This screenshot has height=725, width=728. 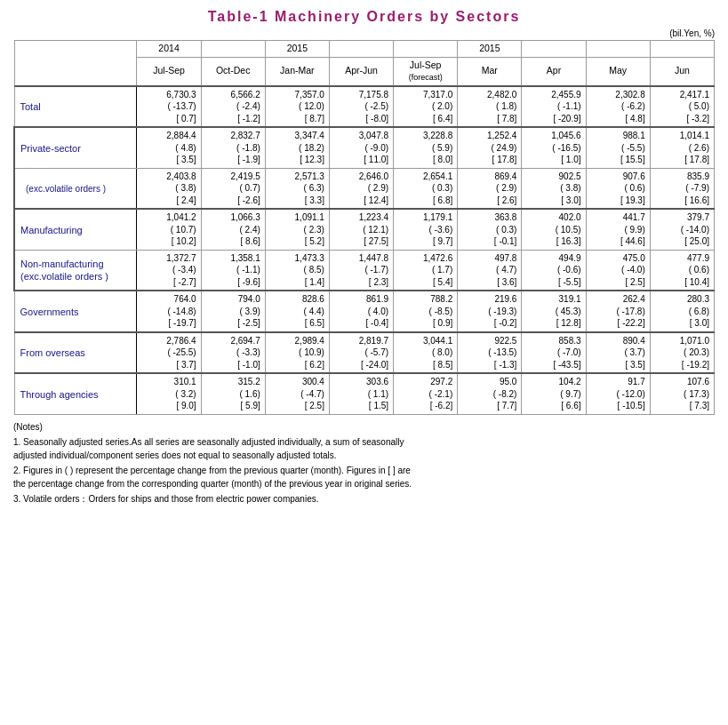 I want to click on data-cell: 1,252.4 ( 24.9) [ 17.8], so click(x=490, y=147).